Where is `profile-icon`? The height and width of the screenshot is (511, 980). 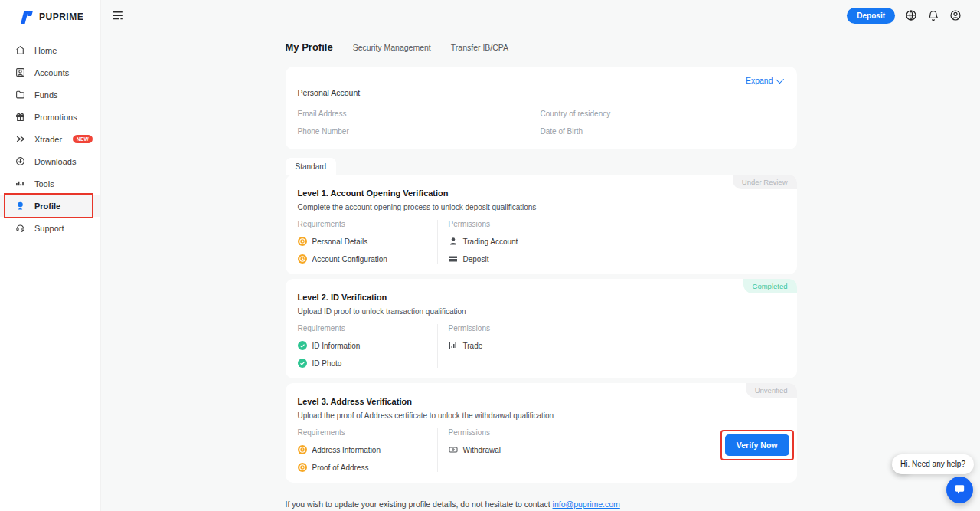
profile-icon is located at coordinates (20, 205).